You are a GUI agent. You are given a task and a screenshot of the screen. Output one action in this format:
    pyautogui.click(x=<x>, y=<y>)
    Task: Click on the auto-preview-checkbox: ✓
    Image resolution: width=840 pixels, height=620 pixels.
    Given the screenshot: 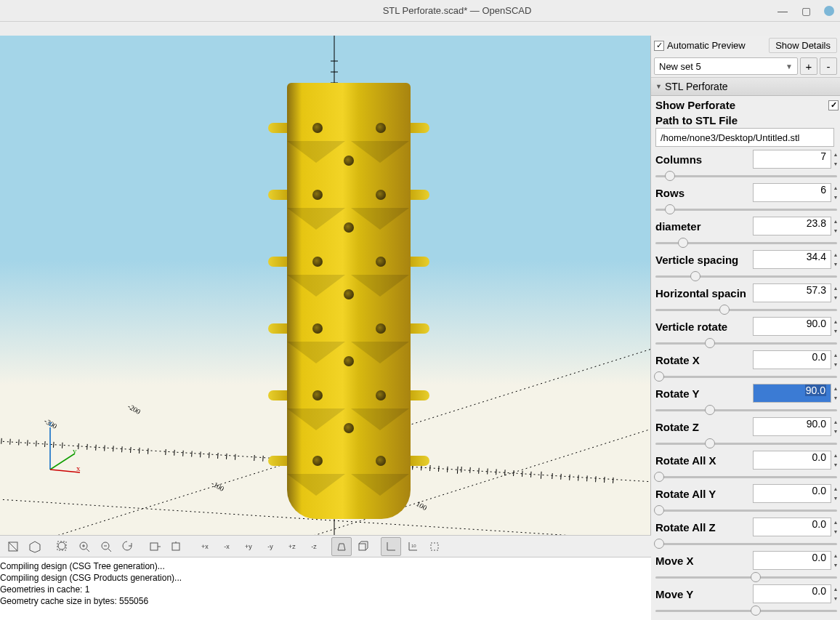 What is the action you would take?
    pyautogui.click(x=659, y=46)
    